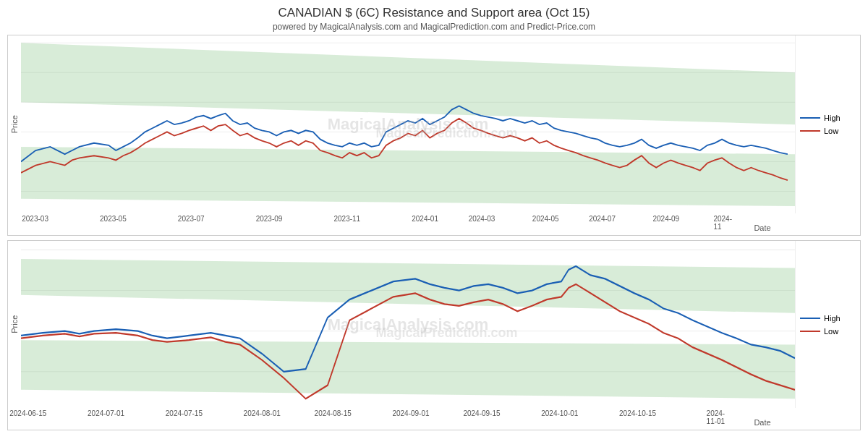 This screenshot has height=434, width=868. Describe the element at coordinates (375, 419) in the screenshot. I see `chart2-x-labels: 2024-06-15 2024-07-01 2024-07-15 2024-08…` at that location.